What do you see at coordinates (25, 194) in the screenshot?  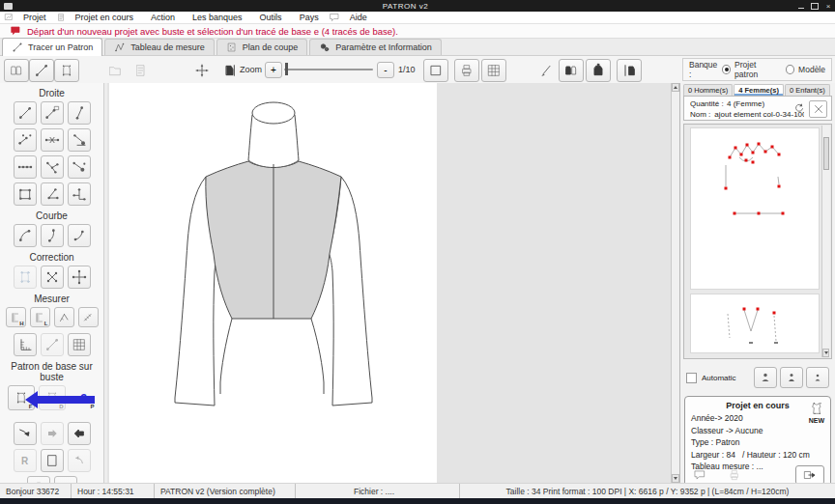 I see `tool-rectangle` at bounding box center [25, 194].